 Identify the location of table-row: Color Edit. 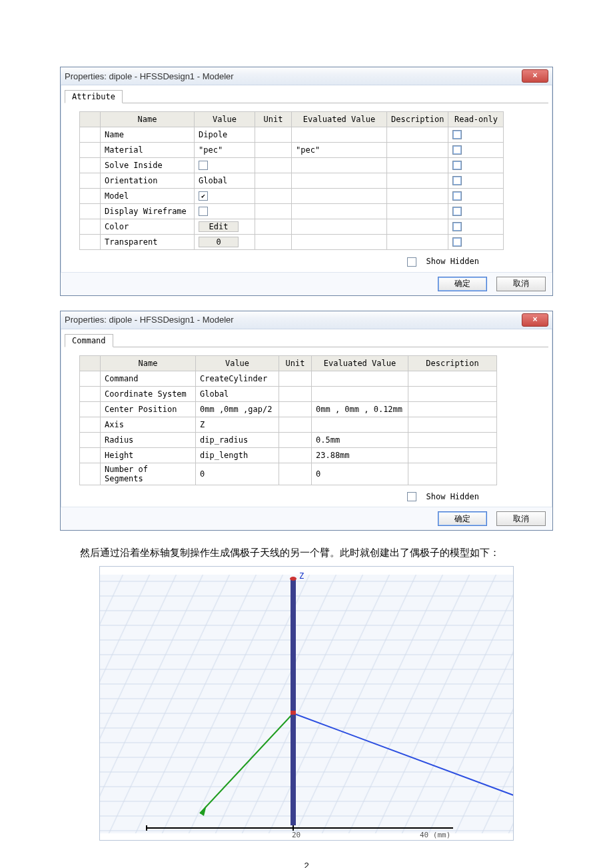
(292, 227).